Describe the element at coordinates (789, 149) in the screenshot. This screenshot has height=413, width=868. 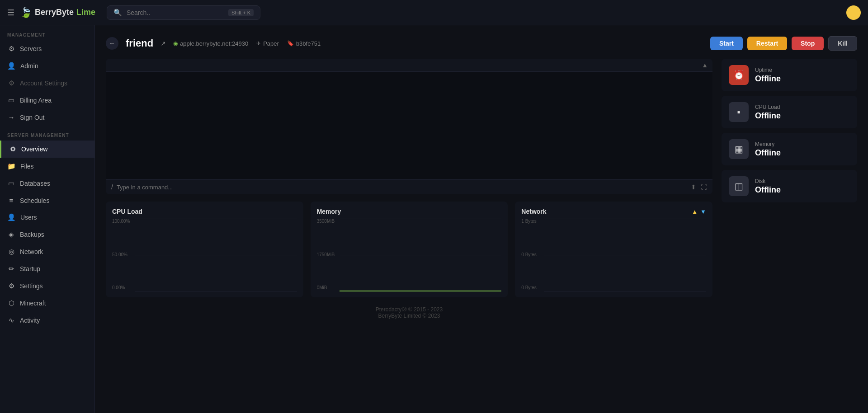
I see `stat-memory: ▦ Memory Offline` at that location.